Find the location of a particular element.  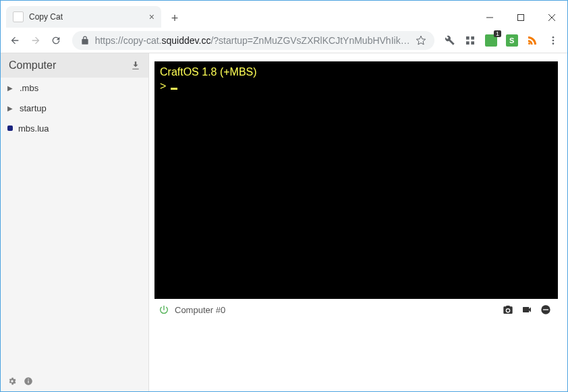

window-titlebar: Copy Cat × + is located at coordinates (284, 14).